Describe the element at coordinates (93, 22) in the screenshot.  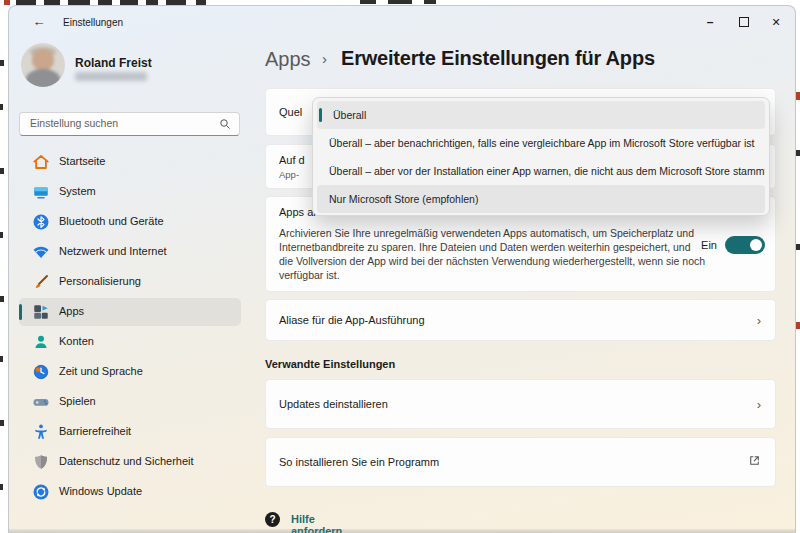
I see `window-title: Einstellungen` at that location.